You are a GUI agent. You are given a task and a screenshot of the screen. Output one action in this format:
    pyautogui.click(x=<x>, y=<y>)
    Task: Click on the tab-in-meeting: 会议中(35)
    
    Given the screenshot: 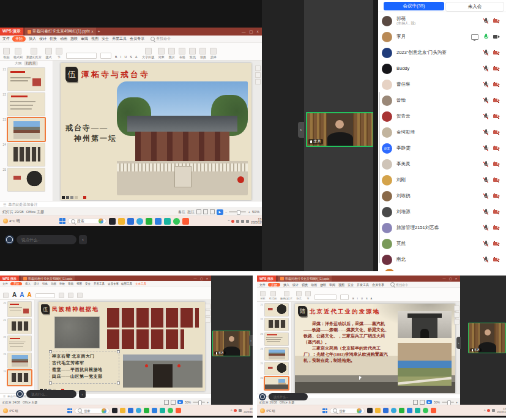 What is the action you would take?
    pyautogui.click(x=414, y=6)
    